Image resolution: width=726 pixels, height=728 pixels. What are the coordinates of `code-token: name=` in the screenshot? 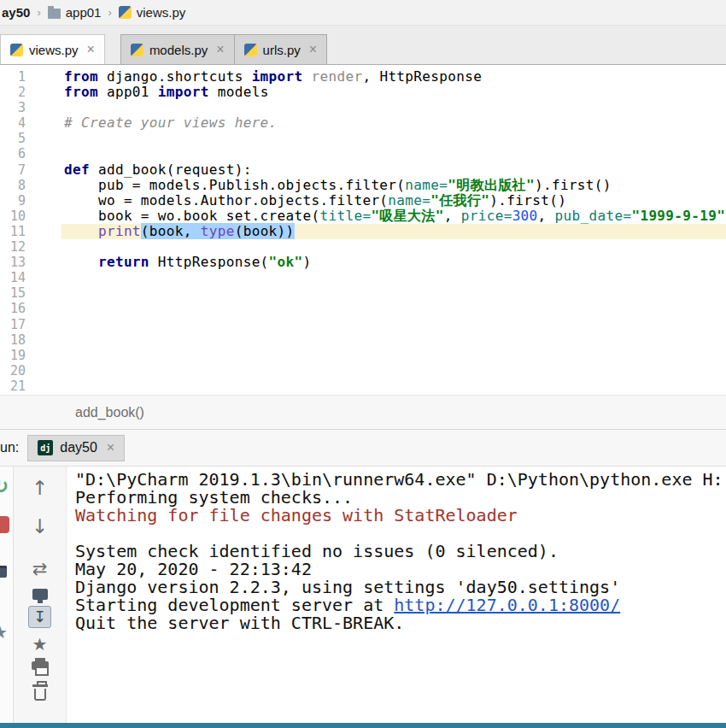 It's located at (409, 200).